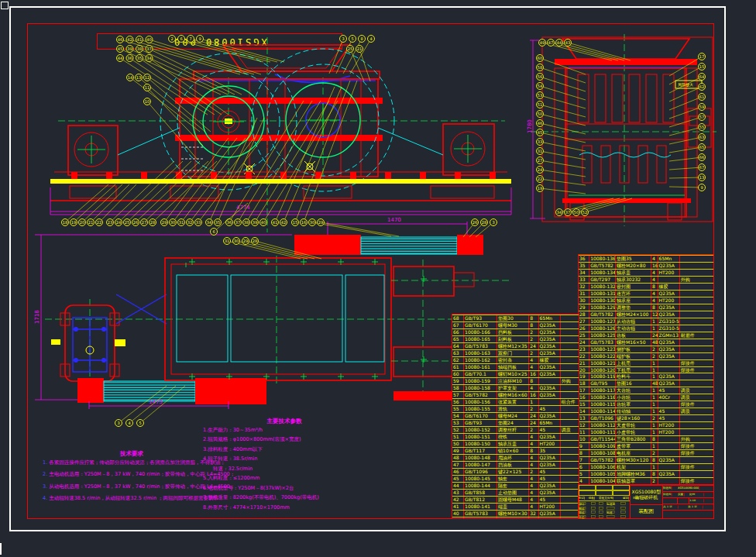 The height and width of the screenshot is (557, 756). I want to click on svg-text: 33, so click(198, 222).